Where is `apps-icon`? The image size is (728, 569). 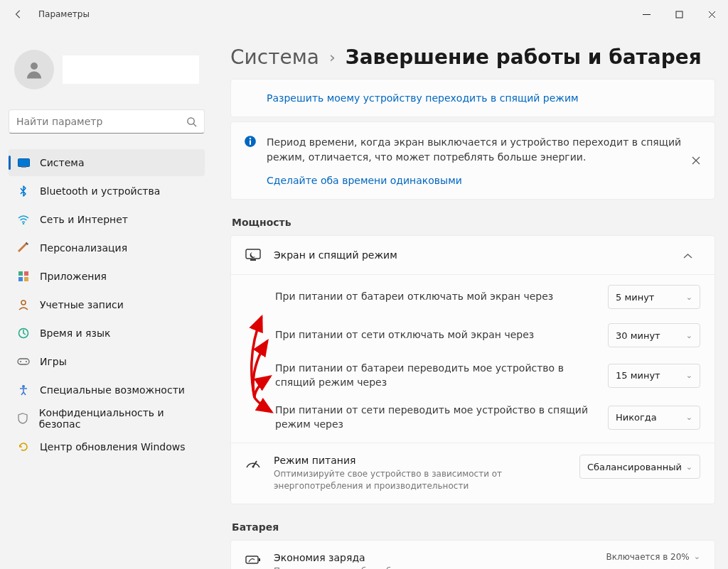 apps-icon is located at coordinates (23, 276).